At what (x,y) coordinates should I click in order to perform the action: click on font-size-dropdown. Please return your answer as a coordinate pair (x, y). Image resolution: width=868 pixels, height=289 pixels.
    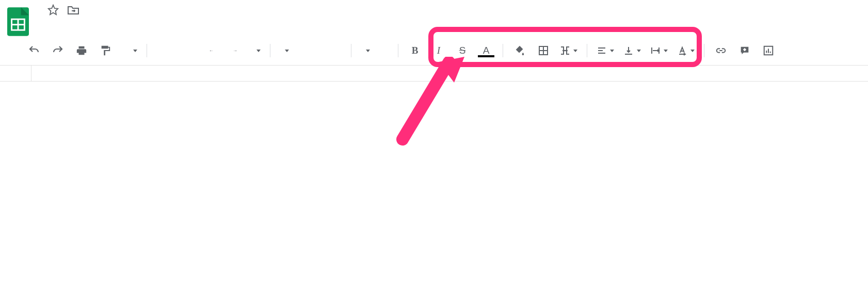
    Looking at the image, I should click on (375, 51).